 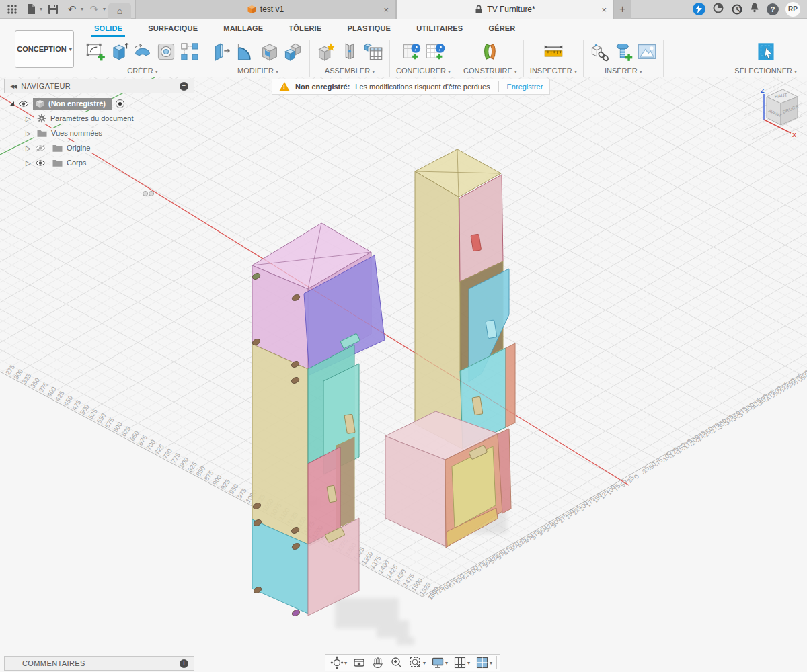 What do you see at coordinates (469, 663) in the screenshot?
I see `grid-caret: ▾` at bounding box center [469, 663].